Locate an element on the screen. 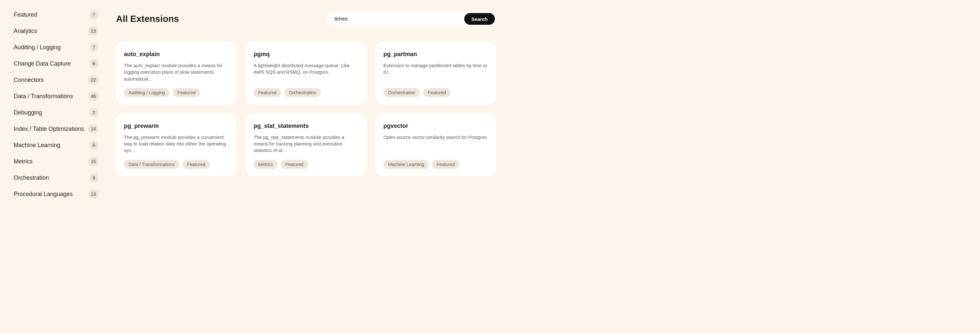  extension-card-description: A lightweight distributed message queue.… is located at coordinates (306, 72).